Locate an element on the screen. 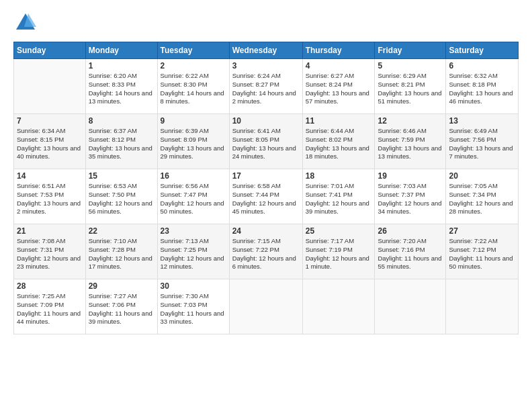 Image resolution: width=532 pixels, height=411 pixels. day-number: 6 is located at coordinates (482, 66).